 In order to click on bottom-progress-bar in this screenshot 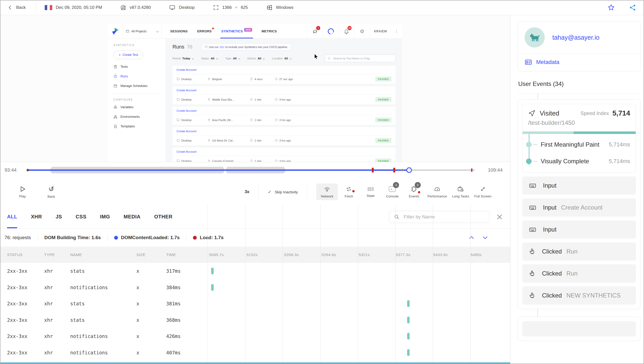, I will do `click(255, 363)`.